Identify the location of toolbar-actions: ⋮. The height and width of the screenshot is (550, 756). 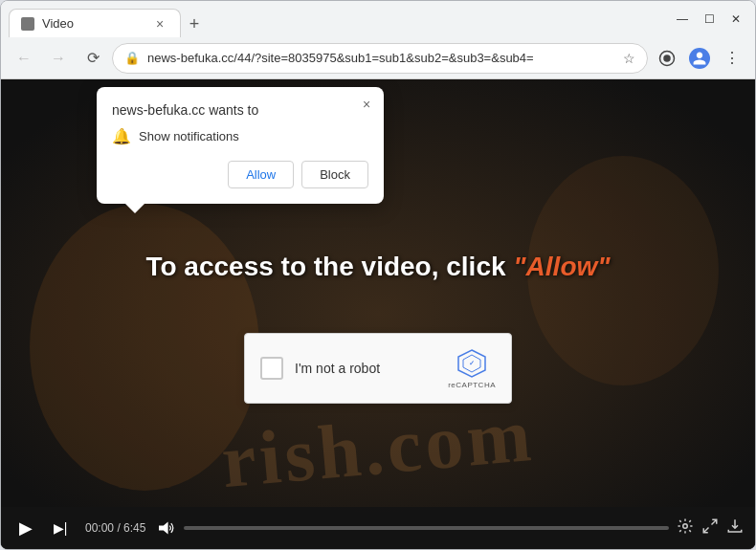
(700, 58).